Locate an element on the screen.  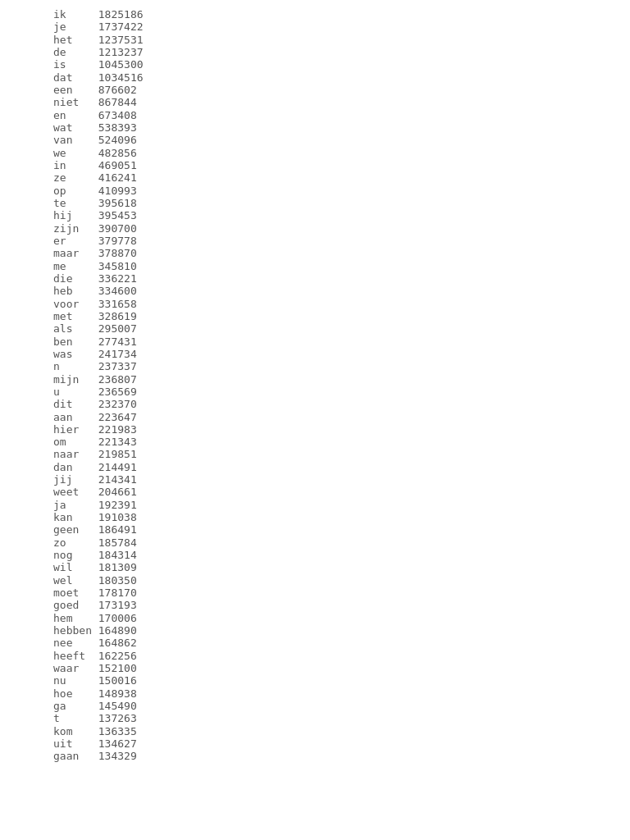
word-count: 134627 is located at coordinates (118, 743).